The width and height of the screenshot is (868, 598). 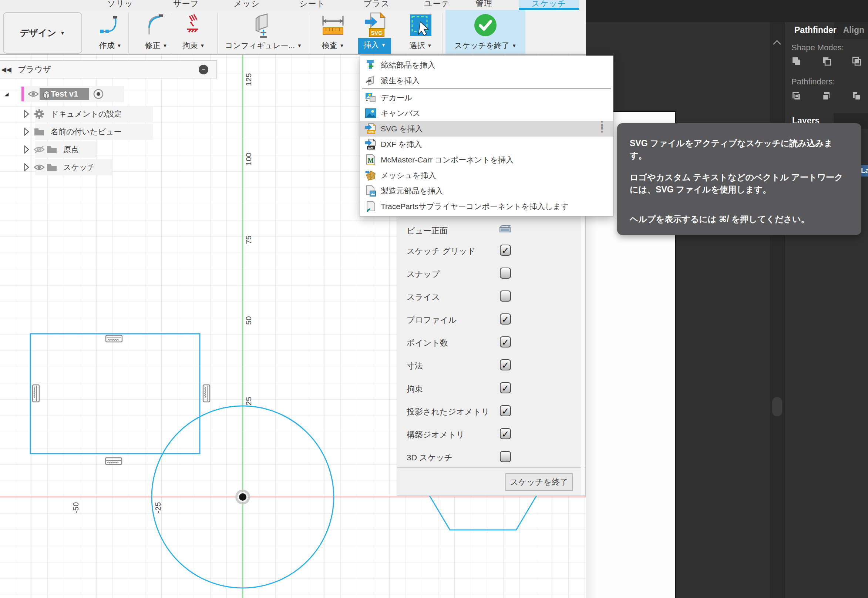 I want to click on tree-node-label: スケッチ, so click(x=79, y=167).